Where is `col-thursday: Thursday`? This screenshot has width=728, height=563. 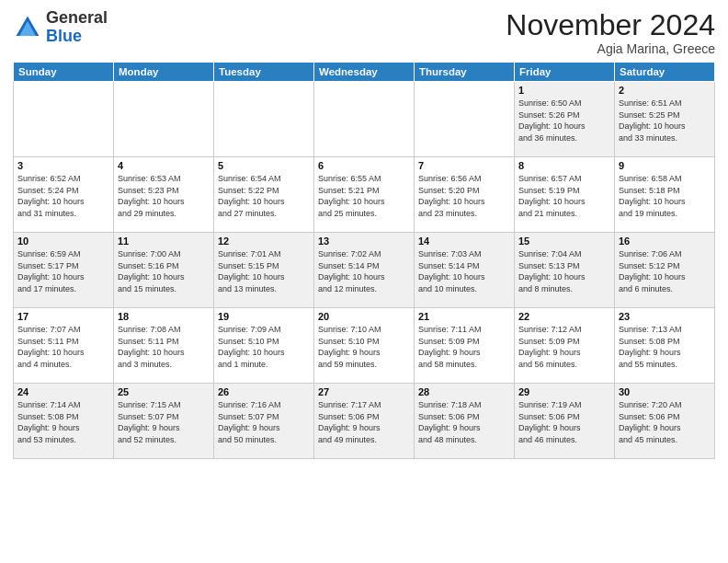
col-thursday: Thursday is located at coordinates (465, 72).